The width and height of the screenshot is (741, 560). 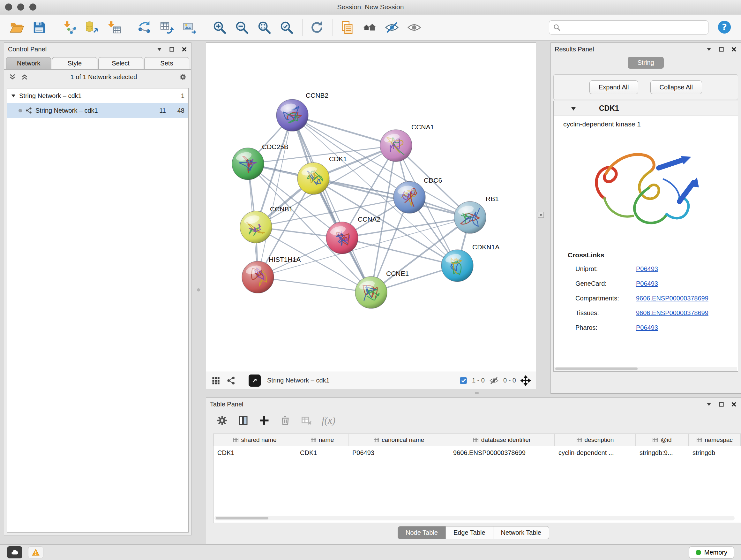 What do you see at coordinates (25, 77) in the screenshot?
I see `expand-all-icon` at bounding box center [25, 77].